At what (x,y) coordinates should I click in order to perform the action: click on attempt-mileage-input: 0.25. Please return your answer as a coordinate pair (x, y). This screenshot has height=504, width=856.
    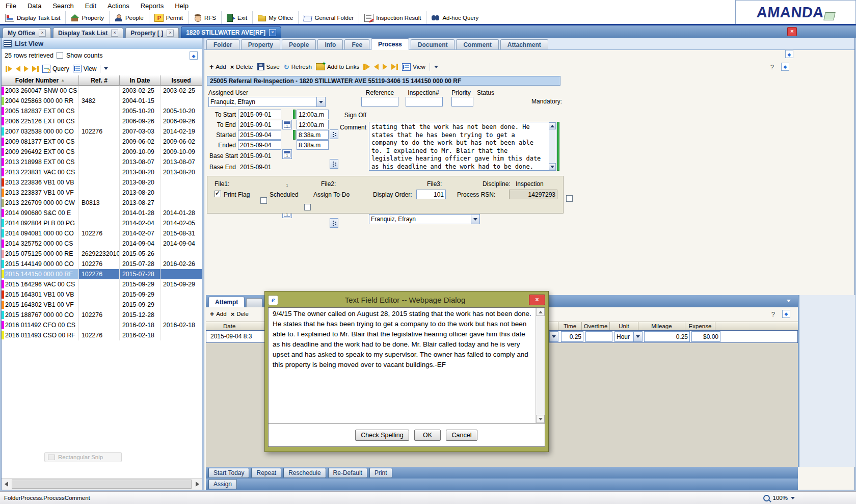
    Looking at the image, I should click on (667, 336).